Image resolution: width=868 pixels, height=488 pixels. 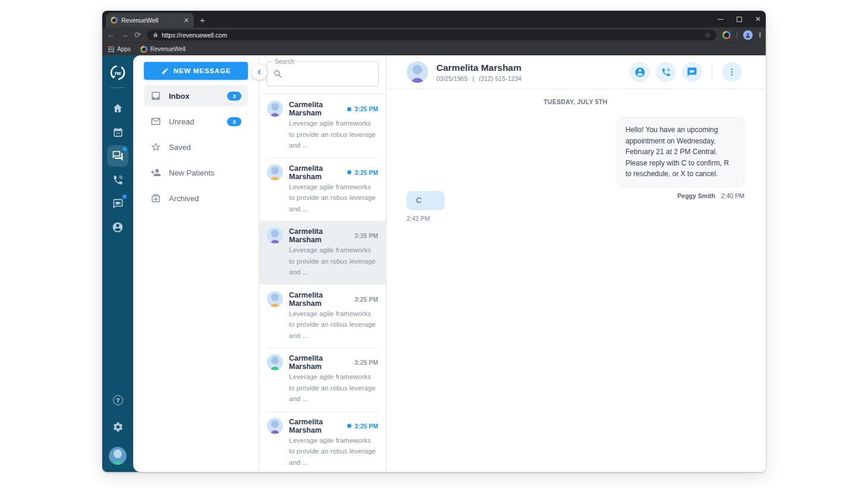 What do you see at coordinates (205, 173) in the screenshot?
I see `sidebar-item-label: New Patients` at bounding box center [205, 173].